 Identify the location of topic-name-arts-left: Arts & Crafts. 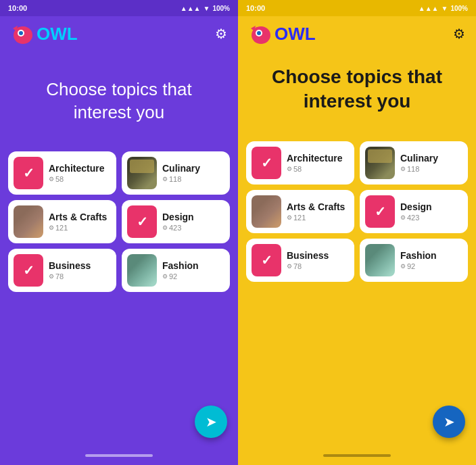
(80, 217).